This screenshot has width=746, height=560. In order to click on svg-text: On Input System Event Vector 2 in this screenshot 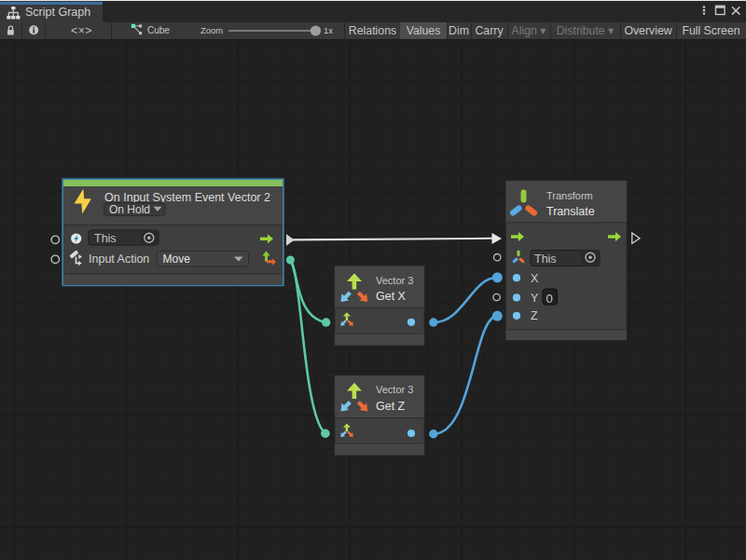, I will do `click(187, 198)`.